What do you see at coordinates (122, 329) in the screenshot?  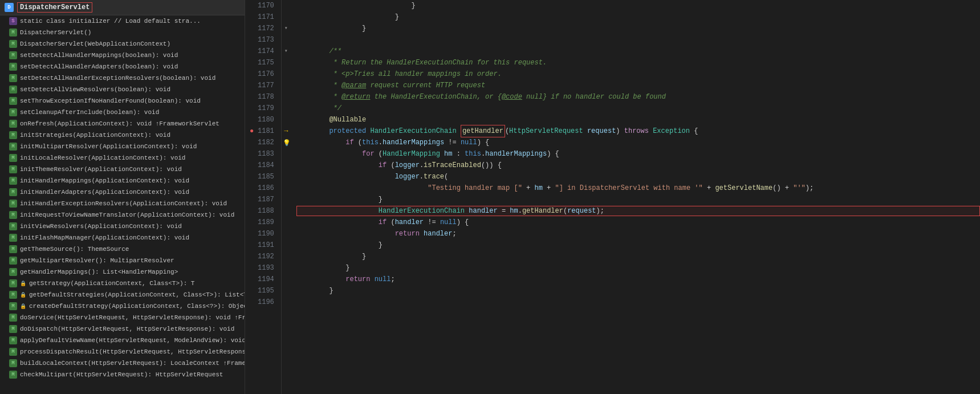 I see `member-item: MdoDispatch(HttpServletRequest, HttpServ…` at bounding box center [122, 329].